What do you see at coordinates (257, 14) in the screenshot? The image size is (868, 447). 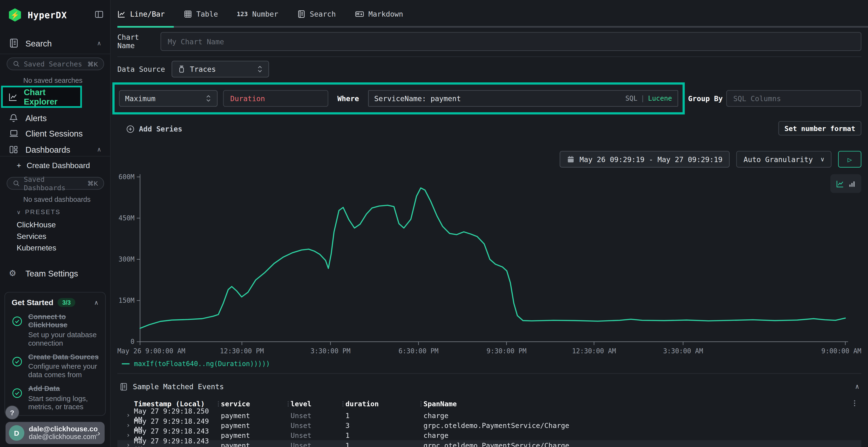 I see `tab-number: 123 Number` at bounding box center [257, 14].